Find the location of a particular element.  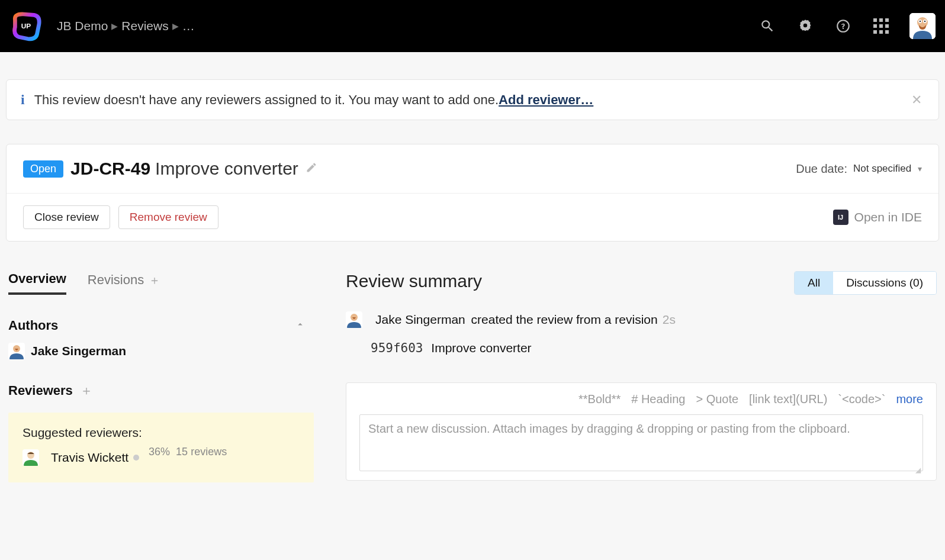

app-logo: UP is located at coordinates (26, 26).